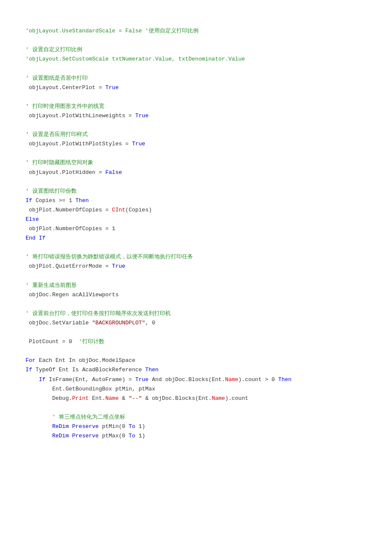  What do you see at coordinates (196, 163) in the screenshot?
I see `code-line: ' 打印时隐藏图纸空间对象` at bounding box center [196, 163].